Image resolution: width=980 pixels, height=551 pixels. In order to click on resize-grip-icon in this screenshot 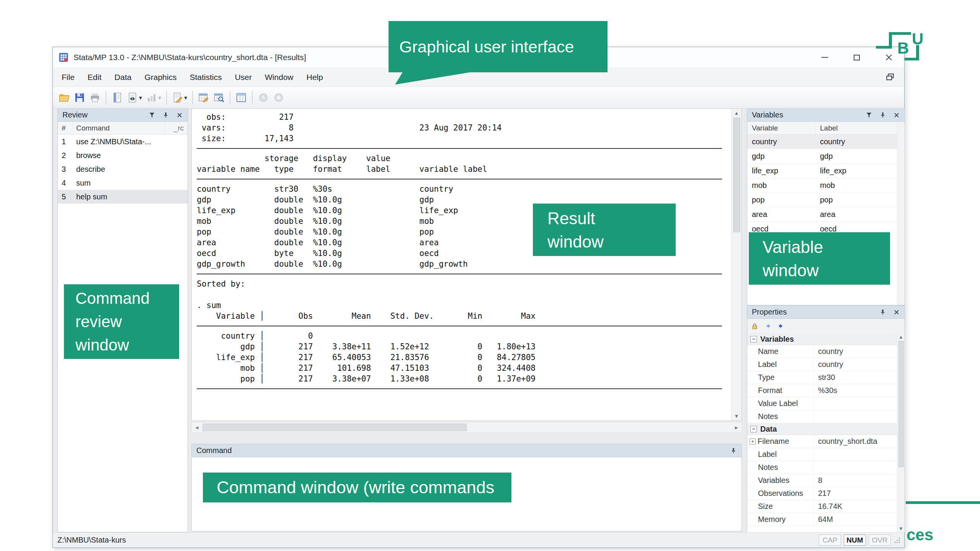, I will do `click(897, 540)`.